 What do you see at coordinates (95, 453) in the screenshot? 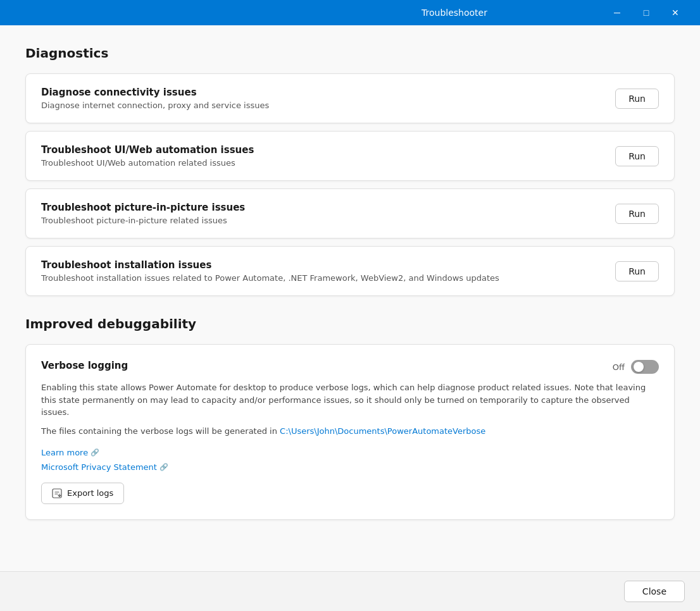
I see `learn-more-external-icon: 🔗` at bounding box center [95, 453].